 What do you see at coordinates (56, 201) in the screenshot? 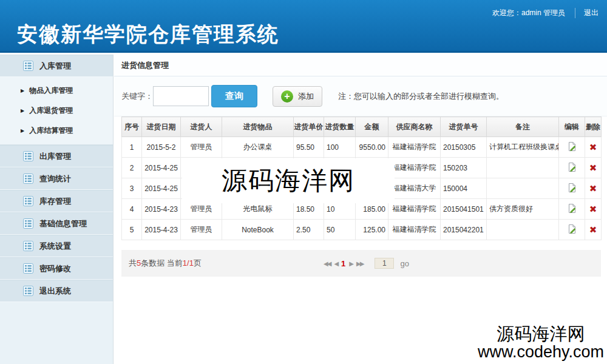
I see `sidebar-item: 库存管理` at bounding box center [56, 201].